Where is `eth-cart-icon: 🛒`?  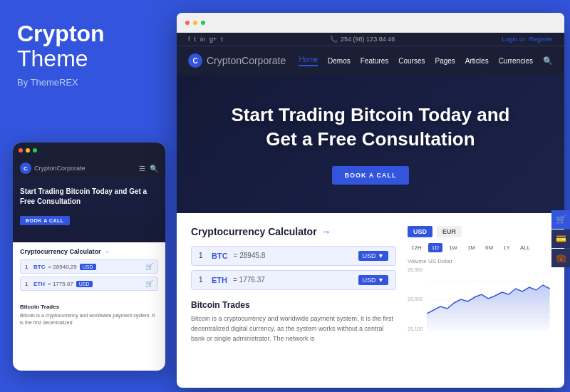
eth-cart-icon: 🛒 is located at coordinates (150, 284).